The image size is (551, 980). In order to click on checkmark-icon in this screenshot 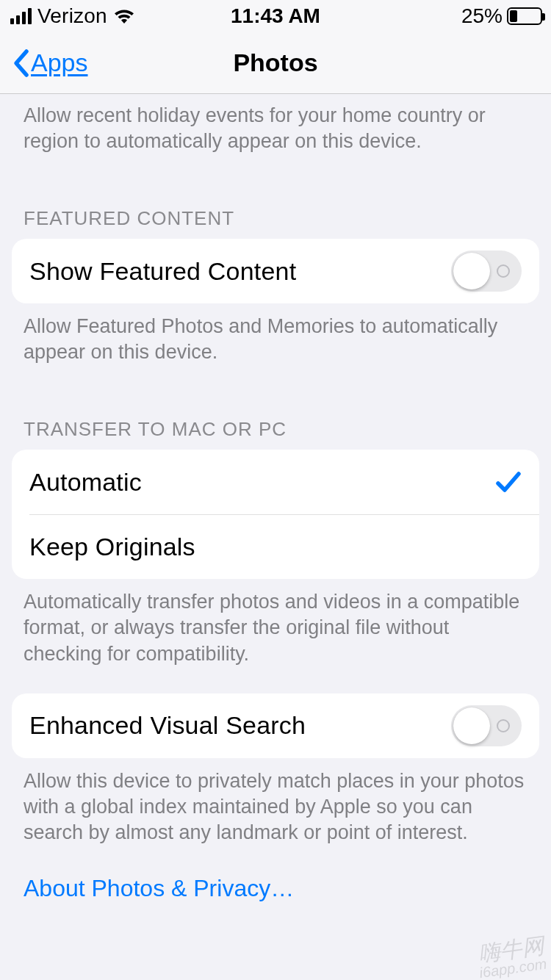, I will do `click(508, 482)`.